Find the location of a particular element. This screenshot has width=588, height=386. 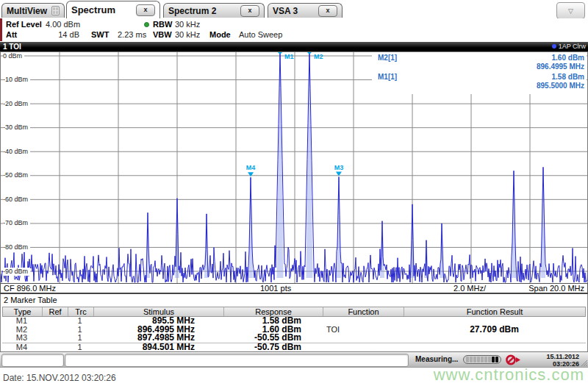

tab-bar: MultiView Spectrum x Spectrum 2 x VSA 3 … is located at coordinates (294, 10).